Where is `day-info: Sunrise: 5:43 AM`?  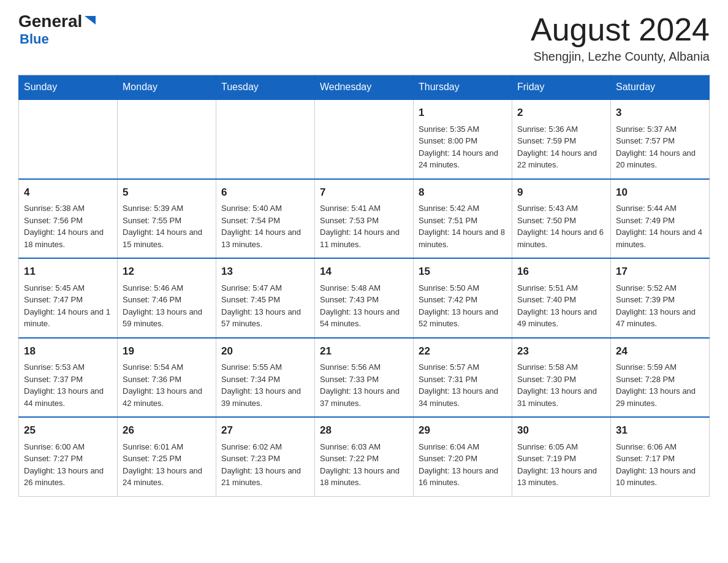
day-info: Sunrise: 5:43 AM is located at coordinates (561, 209).